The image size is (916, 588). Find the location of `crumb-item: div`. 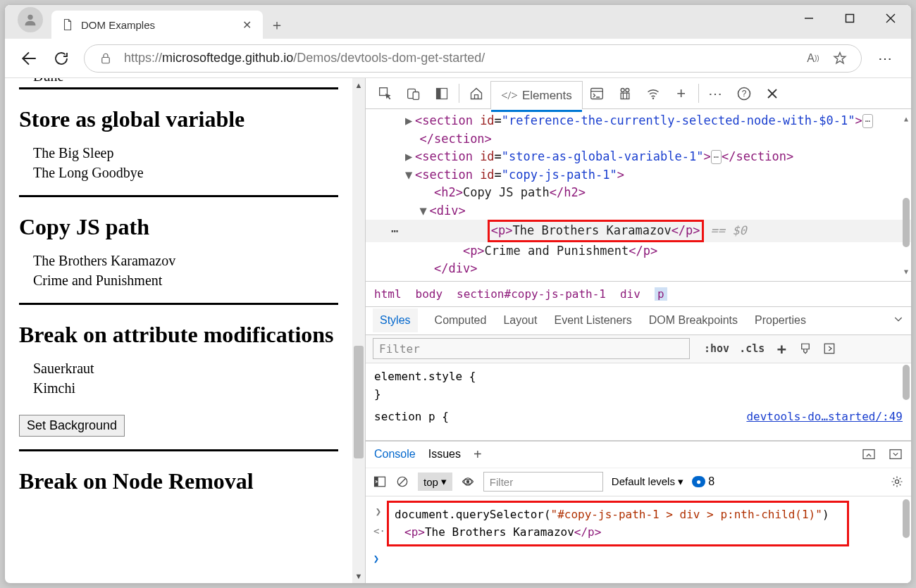

crumb-item: div is located at coordinates (630, 294).